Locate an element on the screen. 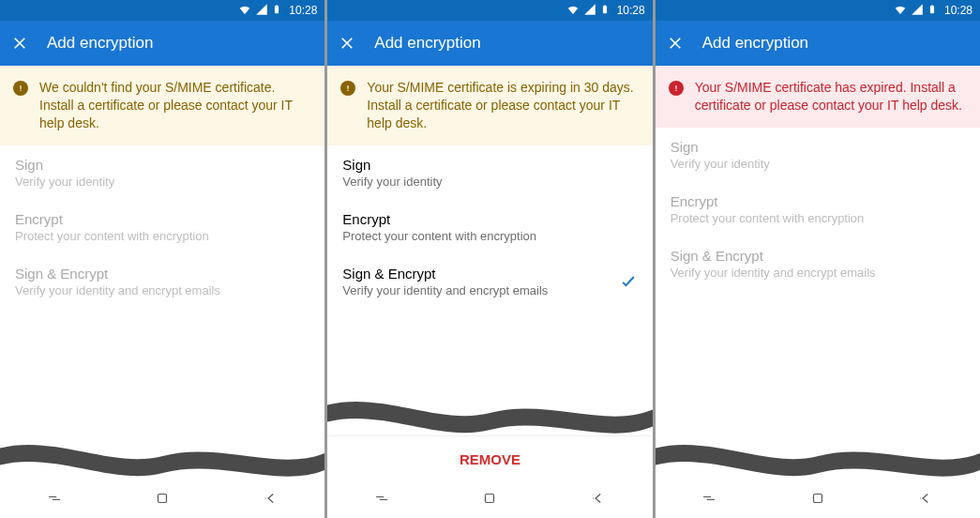 The image size is (980, 518). checkmark-icon is located at coordinates (628, 282).